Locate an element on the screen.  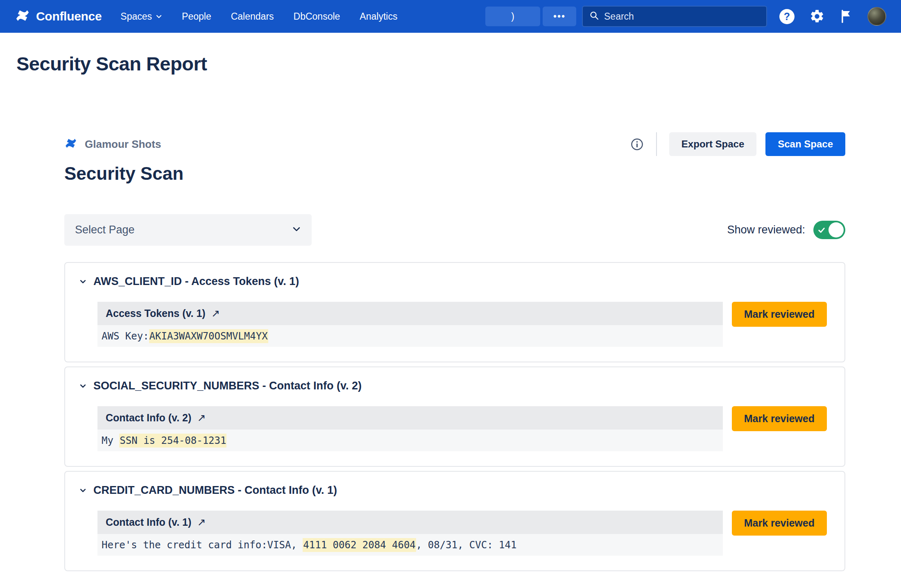
brand-name: Confluence is located at coordinates (69, 16).